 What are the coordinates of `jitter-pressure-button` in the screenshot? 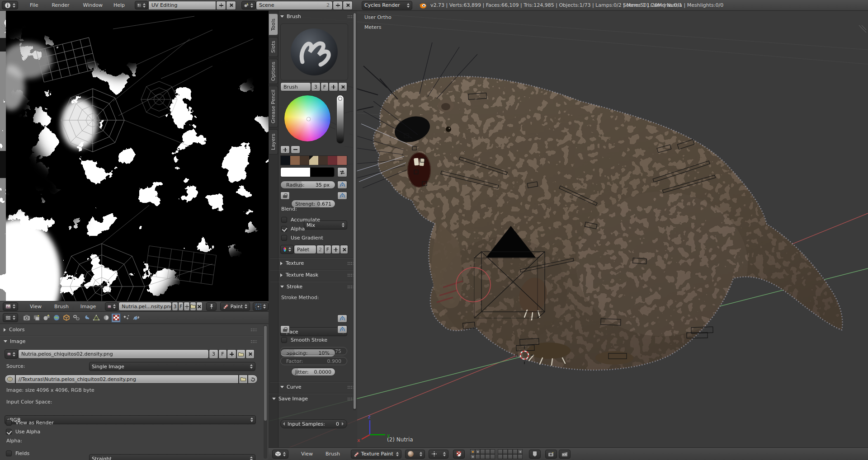 It's located at (342, 329).